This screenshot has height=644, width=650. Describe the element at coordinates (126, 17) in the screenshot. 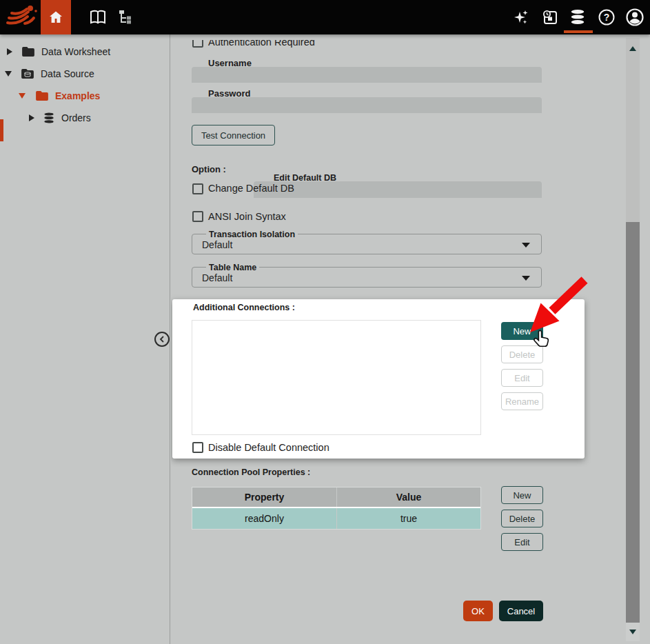

I see `hierarchy-icon` at that location.